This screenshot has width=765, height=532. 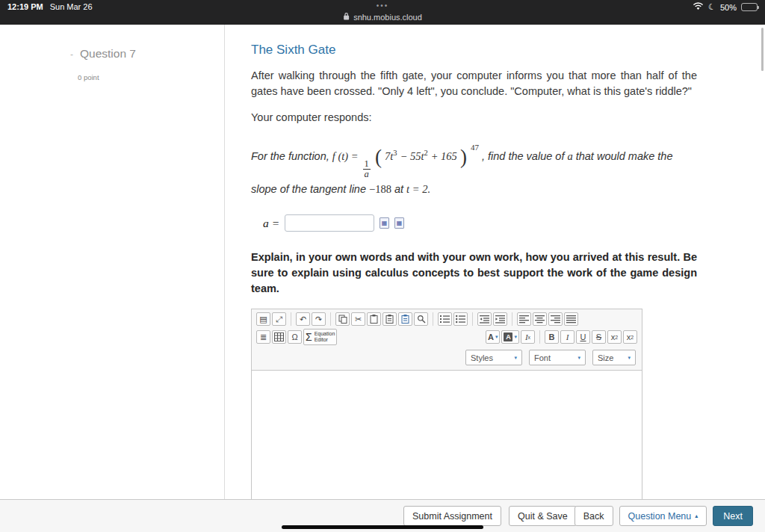 I want to click on term1-exponent: 3, so click(x=394, y=152).